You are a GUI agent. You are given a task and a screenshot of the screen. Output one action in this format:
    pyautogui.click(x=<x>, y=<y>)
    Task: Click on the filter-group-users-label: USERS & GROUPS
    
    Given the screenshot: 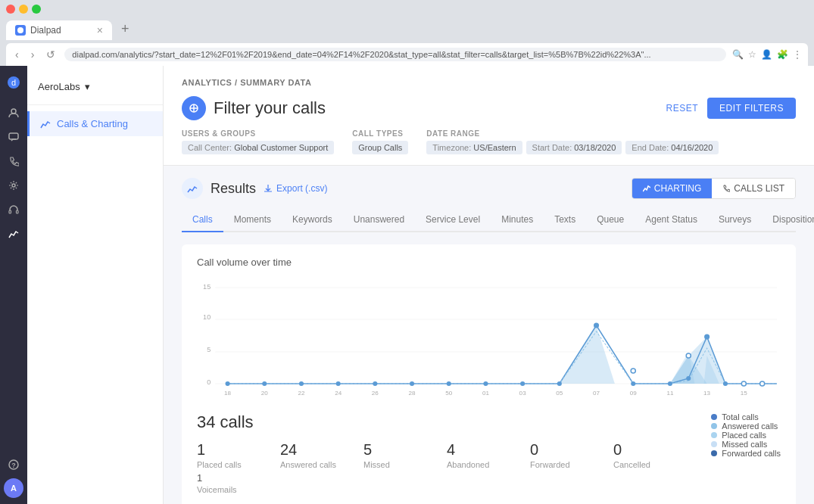 What is the action you would take?
    pyautogui.click(x=257, y=133)
    